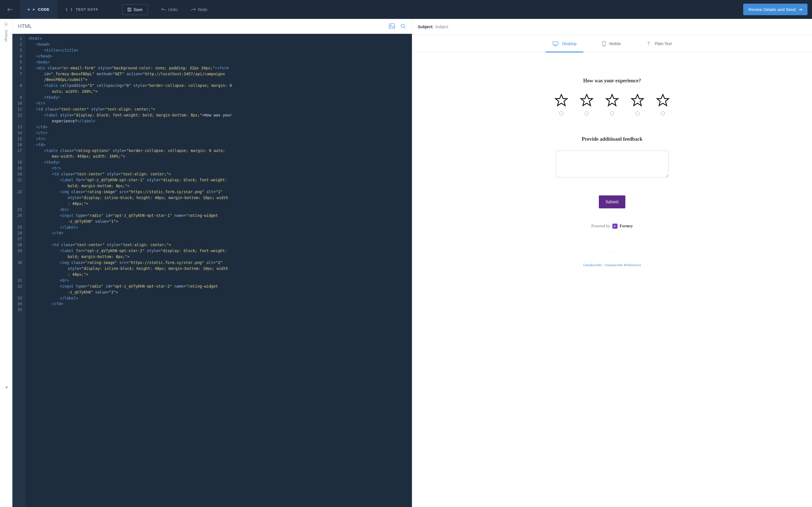 The width and height of the screenshot is (812, 507). What do you see at coordinates (10, 9) in the screenshot?
I see `back-button` at bounding box center [10, 9].